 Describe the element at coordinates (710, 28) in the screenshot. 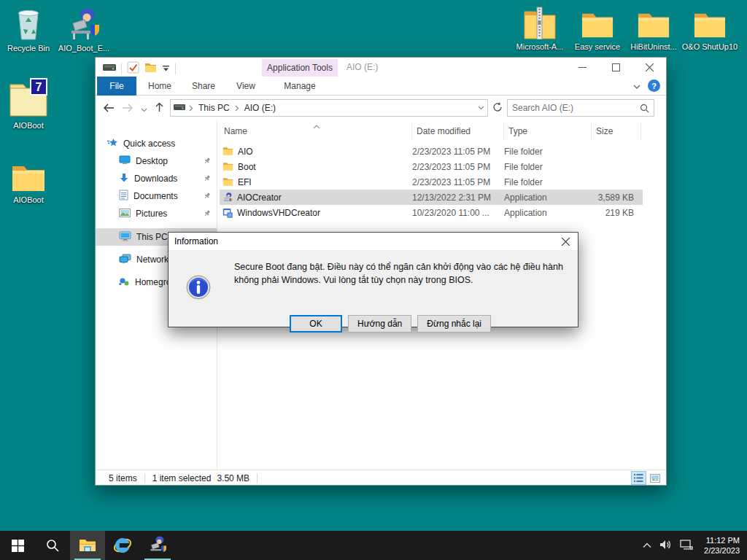

I see `desktop-icon-oo-shutup10: O&O ShutUp10` at that location.